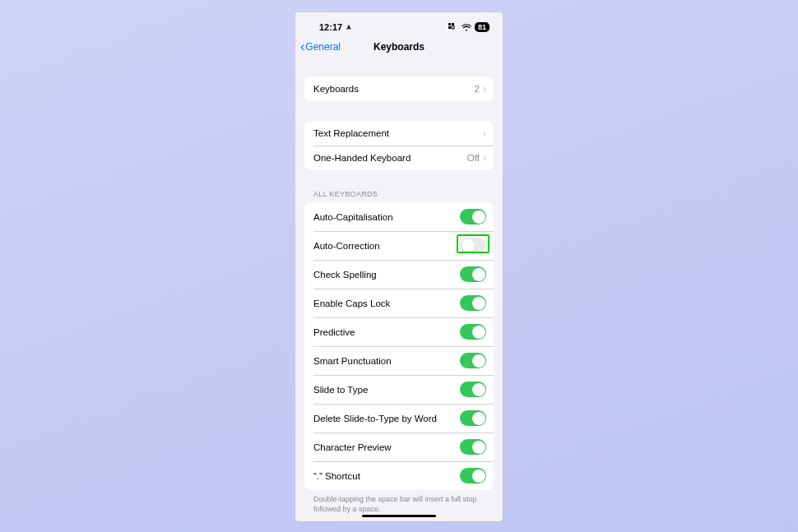 The width and height of the screenshot is (798, 532). Describe the element at coordinates (321, 47) in the screenshot. I see `back-button: ‹ General` at that location.